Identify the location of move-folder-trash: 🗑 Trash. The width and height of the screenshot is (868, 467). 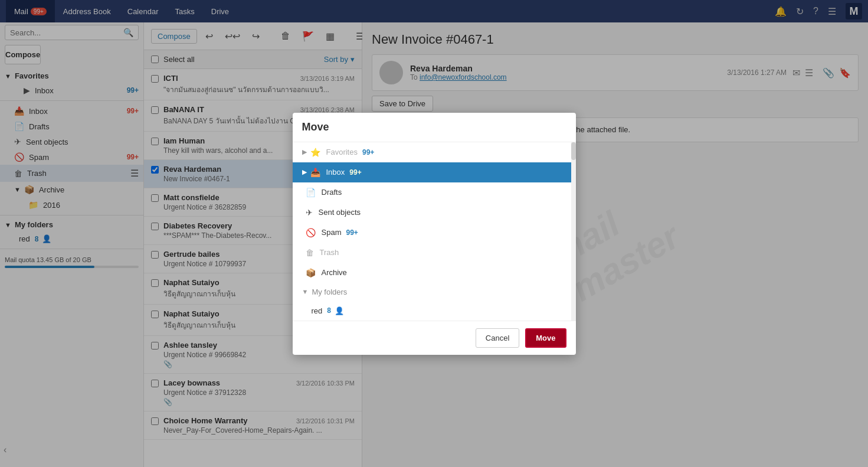
(434, 253).